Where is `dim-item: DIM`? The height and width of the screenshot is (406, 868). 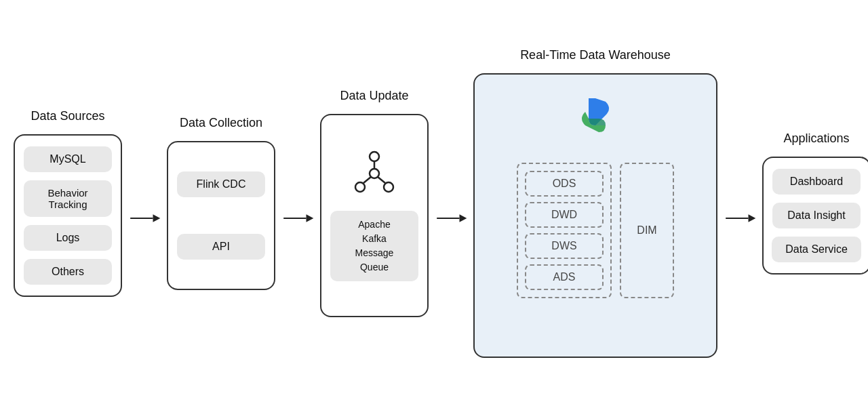 dim-item: DIM is located at coordinates (647, 230).